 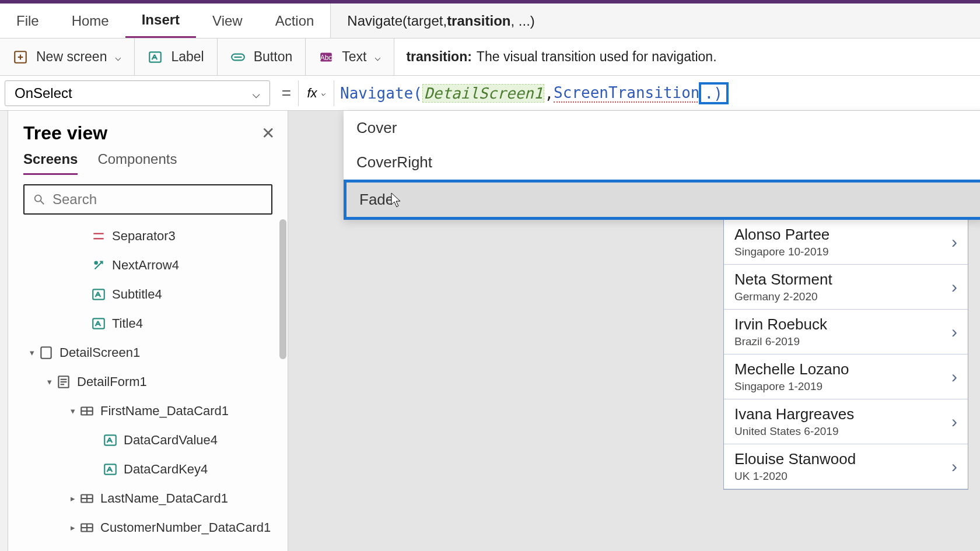 I want to click on intellisense-item: CoverRight, so click(x=662, y=162).